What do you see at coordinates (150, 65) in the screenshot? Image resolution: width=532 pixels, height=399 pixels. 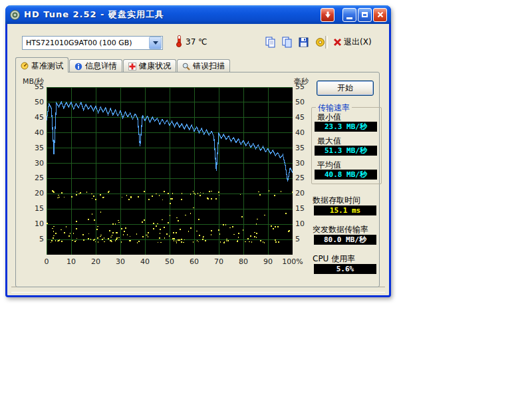 I see `tab-health: 健康状况` at bounding box center [150, 65].